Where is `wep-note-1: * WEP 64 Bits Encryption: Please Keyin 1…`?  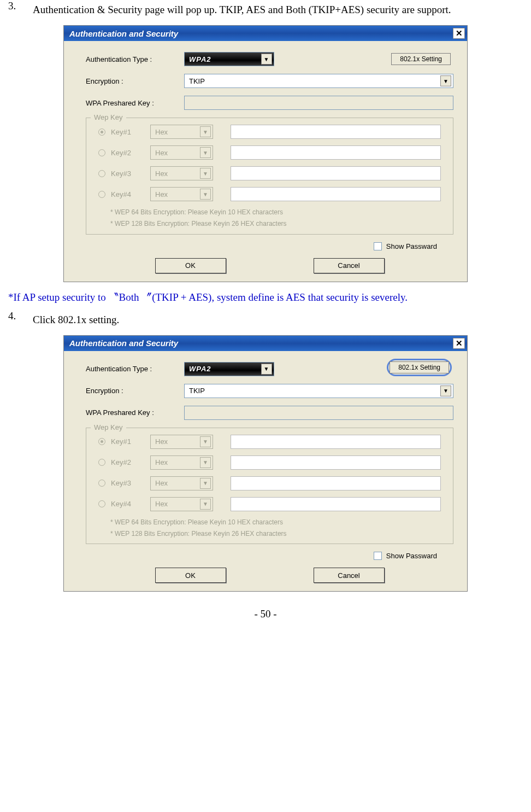
wep-note-1: * WEP 64 Bits Encryption: Please Keyin 1… is located at coordinates (275, 212).